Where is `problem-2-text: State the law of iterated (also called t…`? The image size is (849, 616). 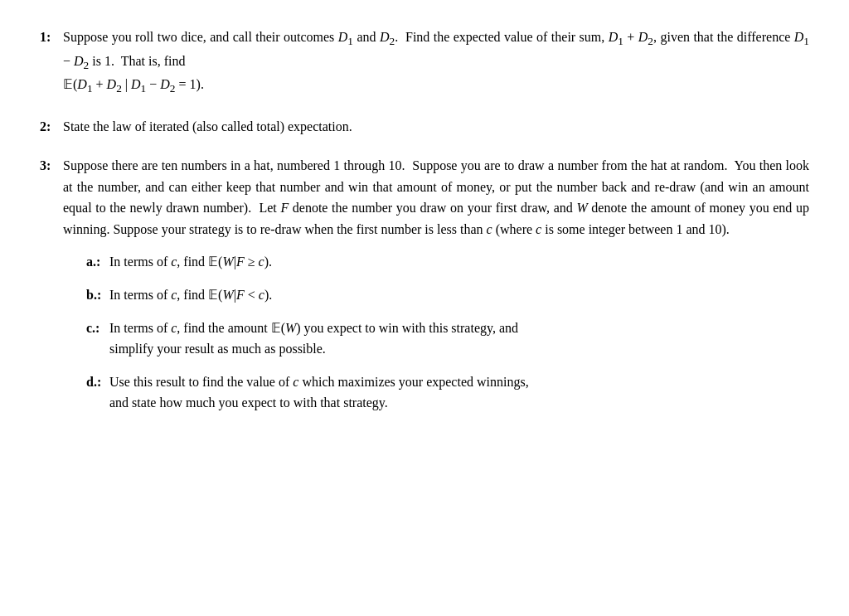 problem-2-text: State the law of iterated (also called t… is located at coordinates (436, 127).